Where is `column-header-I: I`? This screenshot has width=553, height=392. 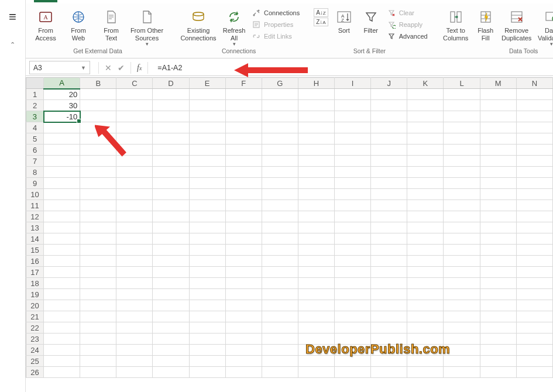
column-header-I: I is located at coordinates (353, 83).